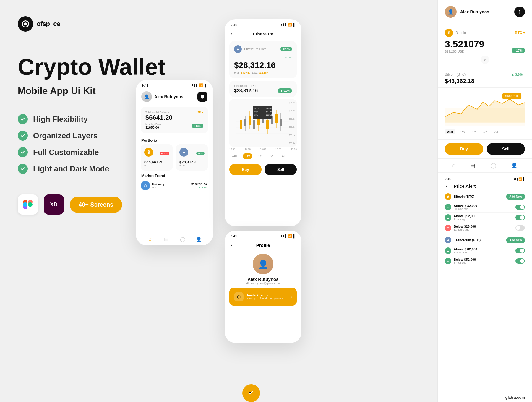 This screenshot has width=532, height=402. What do you see at coordinates (496, 132) in the screenshot?
I see `period-all: All` at bounding box center [496, 132].